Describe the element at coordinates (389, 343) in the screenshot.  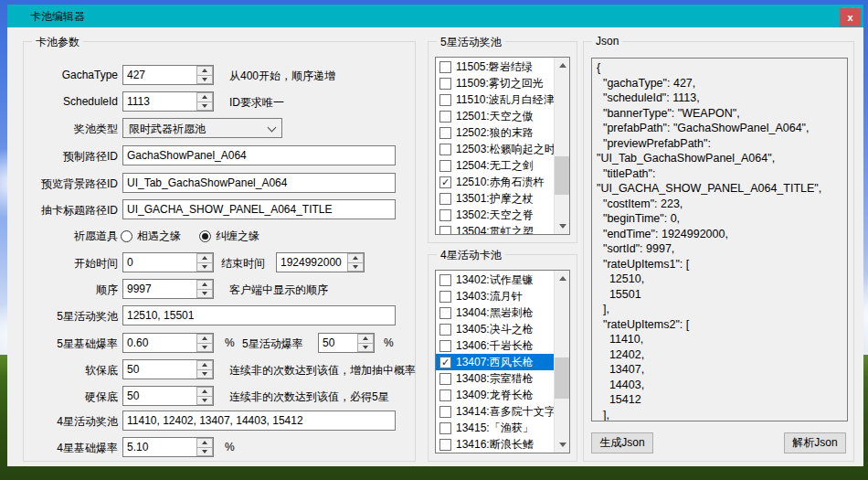
I see `star5-up-rate-unit: %` at that location.